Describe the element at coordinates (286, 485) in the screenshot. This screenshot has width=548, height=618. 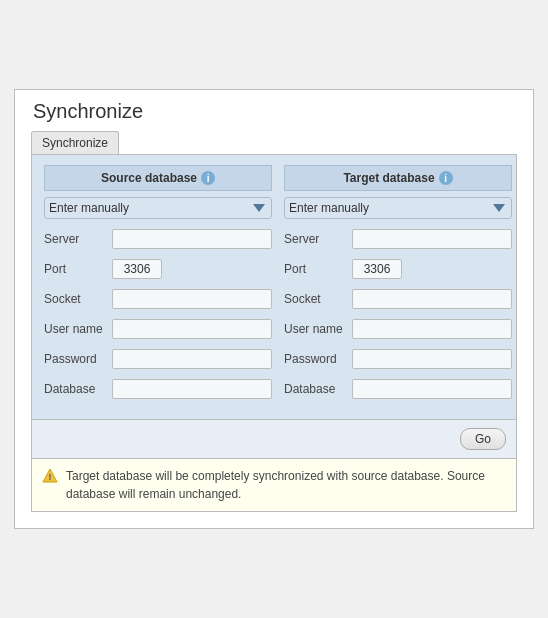
I see `notice-text: Target database will be completely synch…` at that location.